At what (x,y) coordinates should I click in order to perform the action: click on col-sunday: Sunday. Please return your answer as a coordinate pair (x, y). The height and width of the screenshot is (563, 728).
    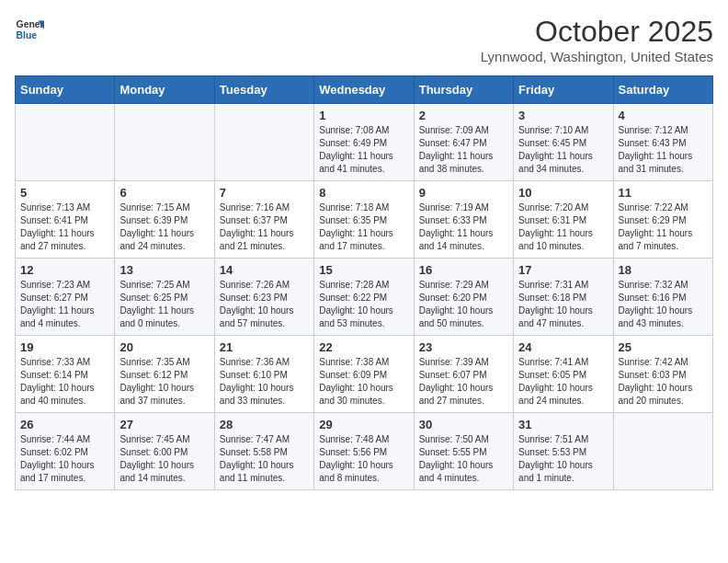
    Looking at the image, I should click on (65, 90).